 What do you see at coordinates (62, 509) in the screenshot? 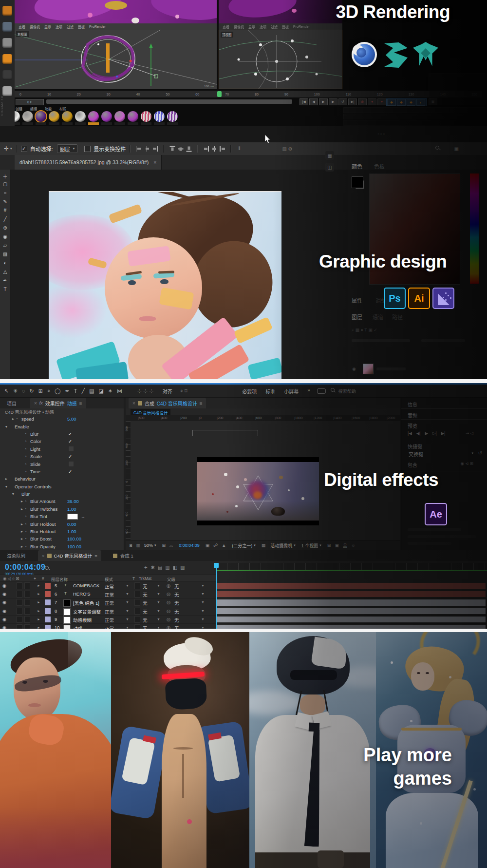
I see `effect-property-row: ► ◔ Blur Twitches 1.00 →` at bounding box center [62, 509].